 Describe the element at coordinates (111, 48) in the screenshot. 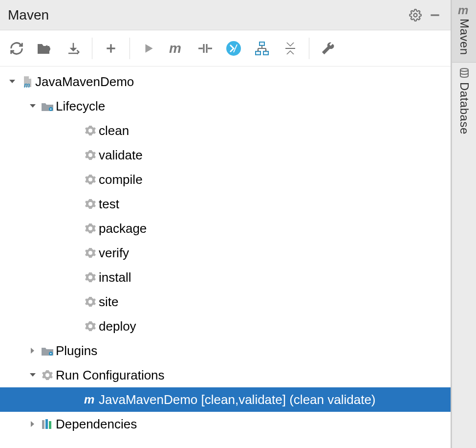

I see `plus-icon` at that location.